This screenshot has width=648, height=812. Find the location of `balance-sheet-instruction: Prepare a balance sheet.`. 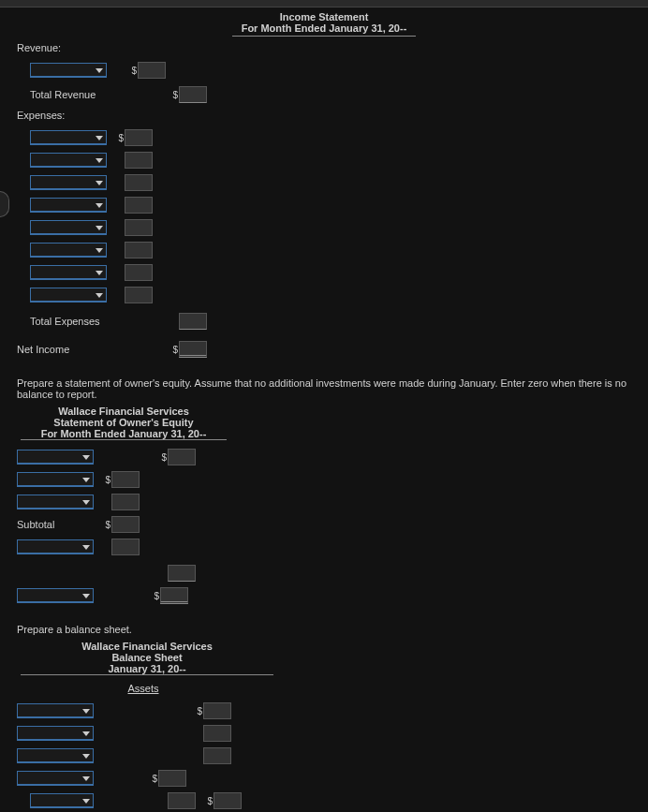

balance-sheet-instruction: Prepare a balance sheet. is located at coordinates (324, 629).